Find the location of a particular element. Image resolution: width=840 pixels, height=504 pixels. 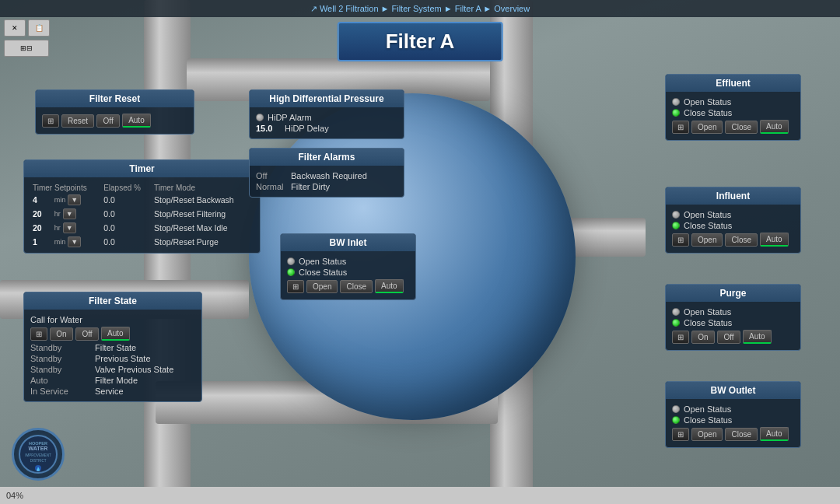

hidp-delay-row: 15.0 HiDP Delay is located at coordinates (327, 128).